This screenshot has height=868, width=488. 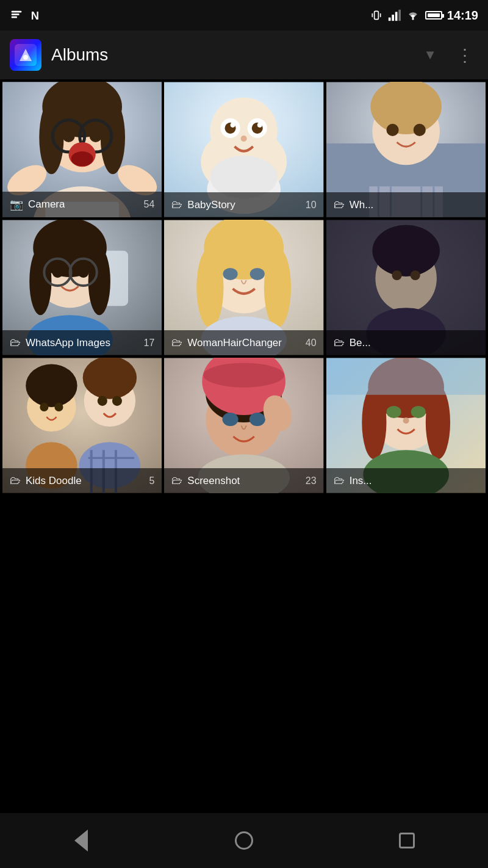 I want to click on folder-icon-womanhairchanger: 🗁, so click(x=177, y=343).